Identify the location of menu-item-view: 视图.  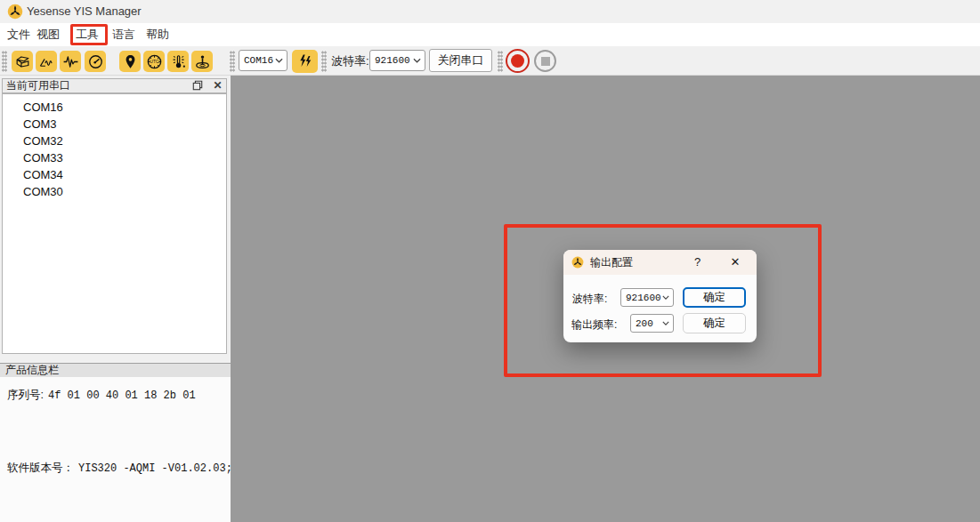
(48, 35).